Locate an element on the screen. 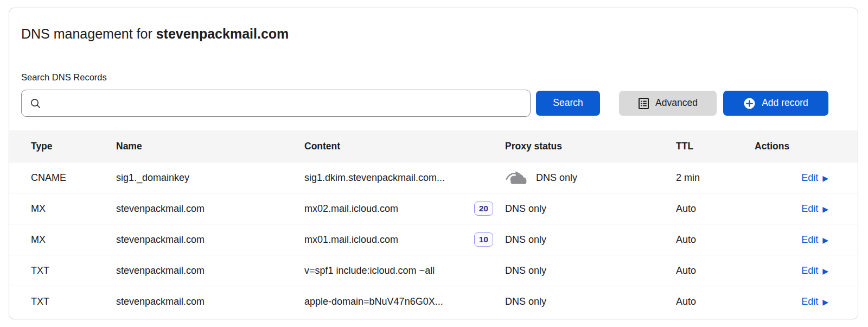 The width and height of the screenshot is (868, 327). add-record-button: Add record is located at coordinates (776, 103).